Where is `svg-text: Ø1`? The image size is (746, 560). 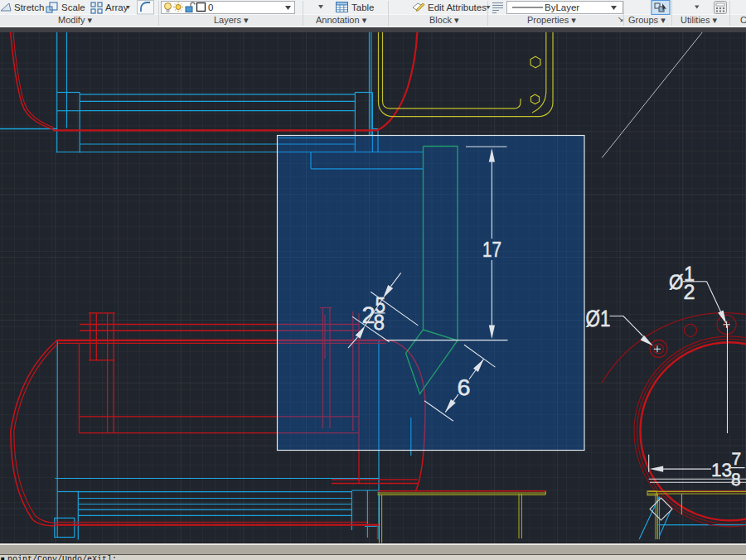
svg-text: Ø1 is located at coordinates (598, 318).